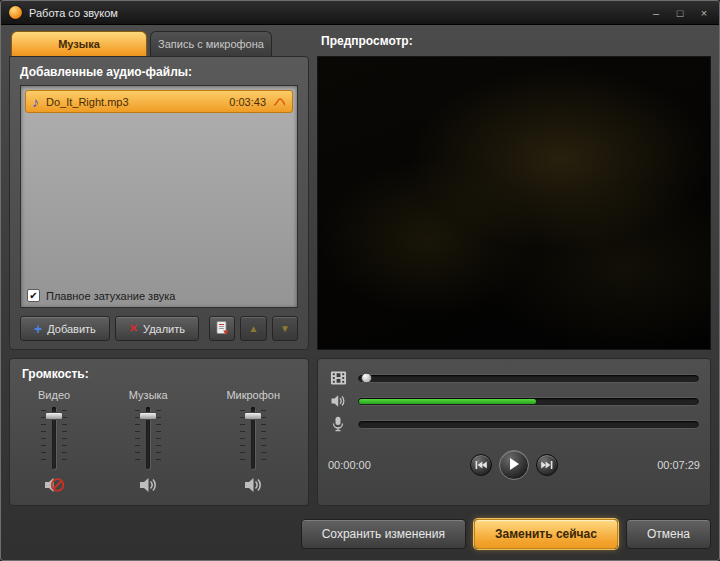 The width and height of the screenshot is (720, 561). Describe the element at coordinates (159, 374) in the screenshot. I see `volume-heading: Громкость:` at that location.